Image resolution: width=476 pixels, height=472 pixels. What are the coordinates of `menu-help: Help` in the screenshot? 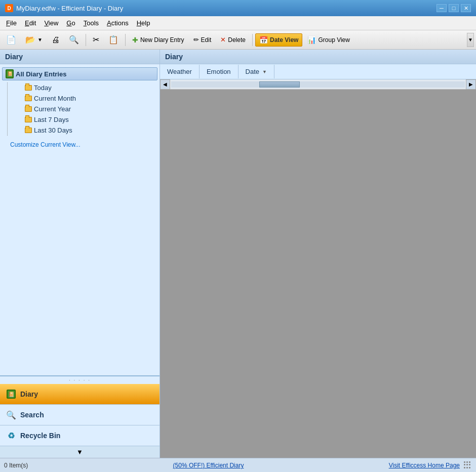 It's located at (144, 23).